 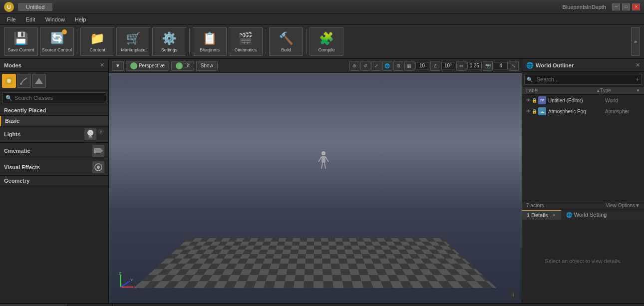 I want to click on vp-transform-btn: ⊕, so click(x=354, y=66).